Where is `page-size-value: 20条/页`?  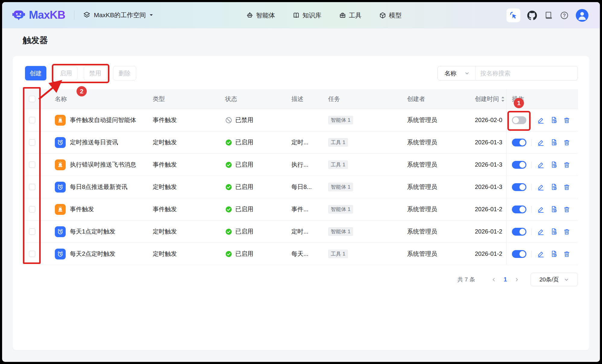
page-size-value: 20条/页 is located at coordinates (549, 280).